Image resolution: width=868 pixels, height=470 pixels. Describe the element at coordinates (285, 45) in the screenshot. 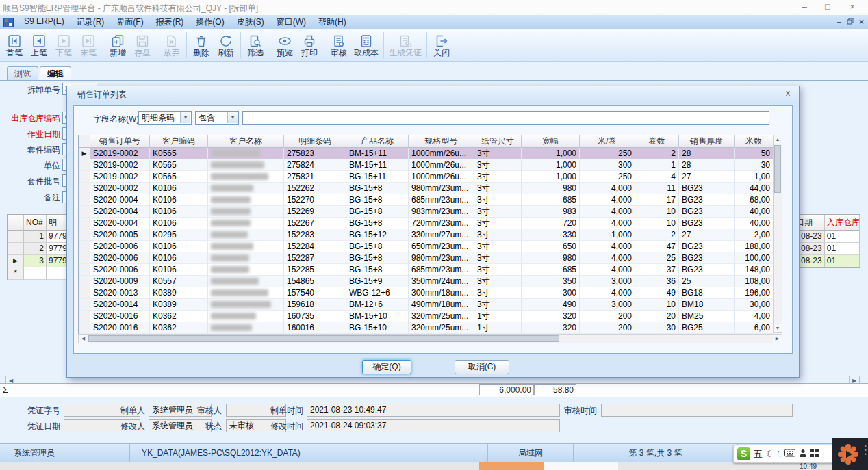

I see `toolbar-button-10: 预览` at that location.